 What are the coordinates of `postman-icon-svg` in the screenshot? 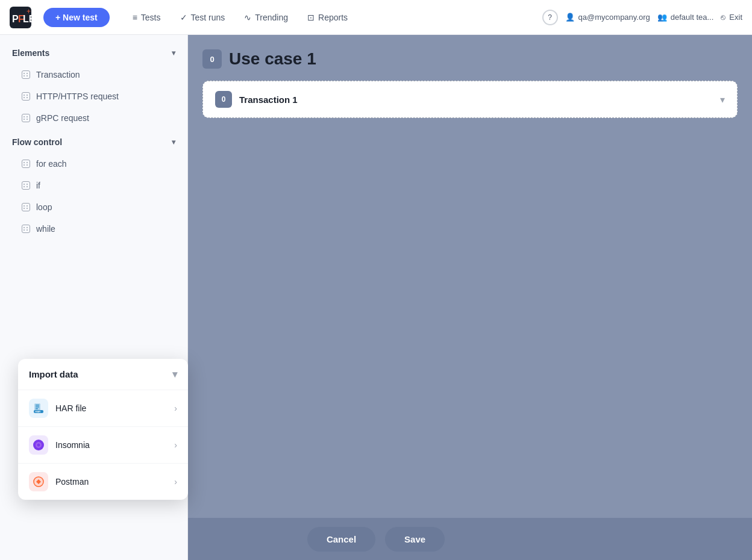 It's located at (39, 482).